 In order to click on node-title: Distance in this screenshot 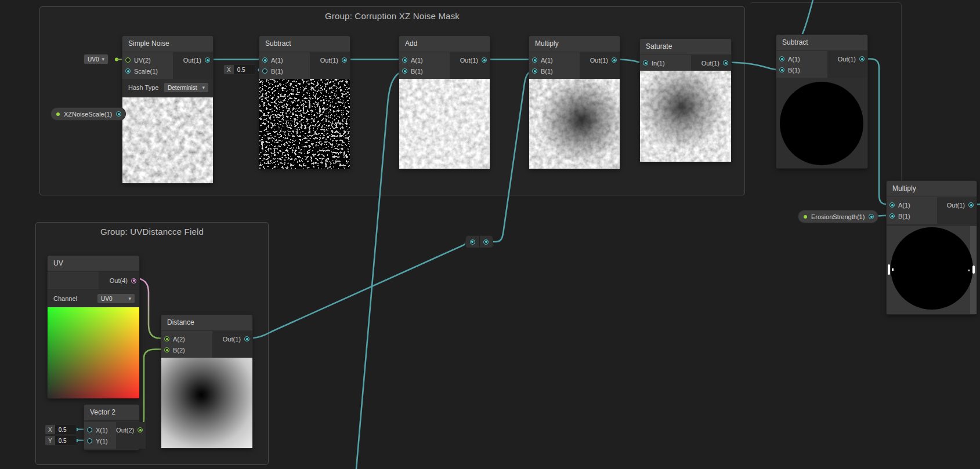, I will do `click(207, 323)`.